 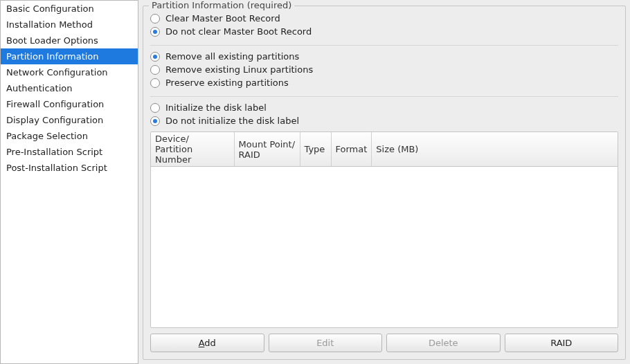 I want to click on radio-label: Clear Master Boot Record, so click(x=223, y=18).